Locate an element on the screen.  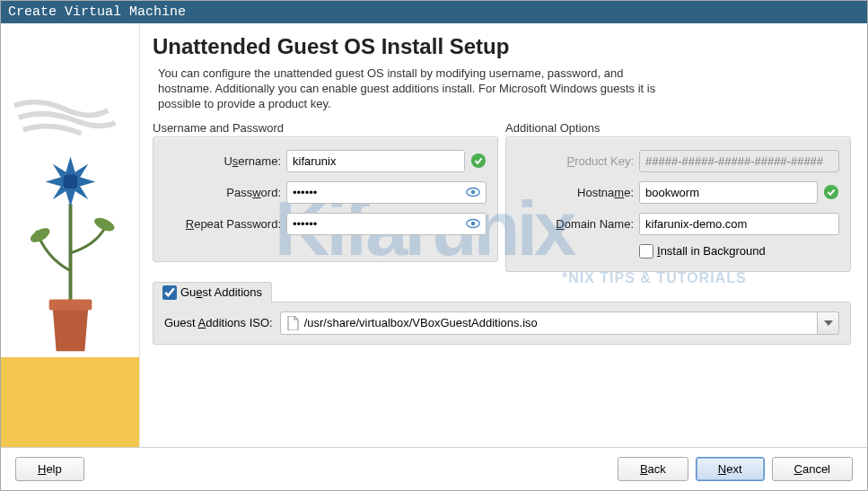
file-icon is located at coordinates (293, 323).